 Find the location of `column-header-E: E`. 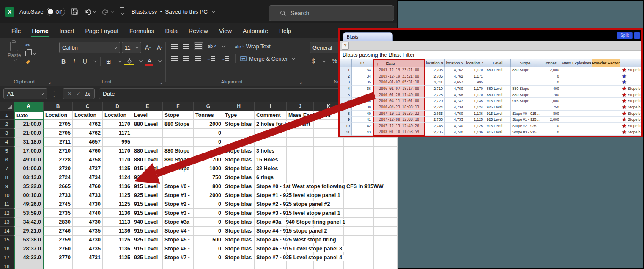

column-header-E: E is located at coordinates (148, 106).